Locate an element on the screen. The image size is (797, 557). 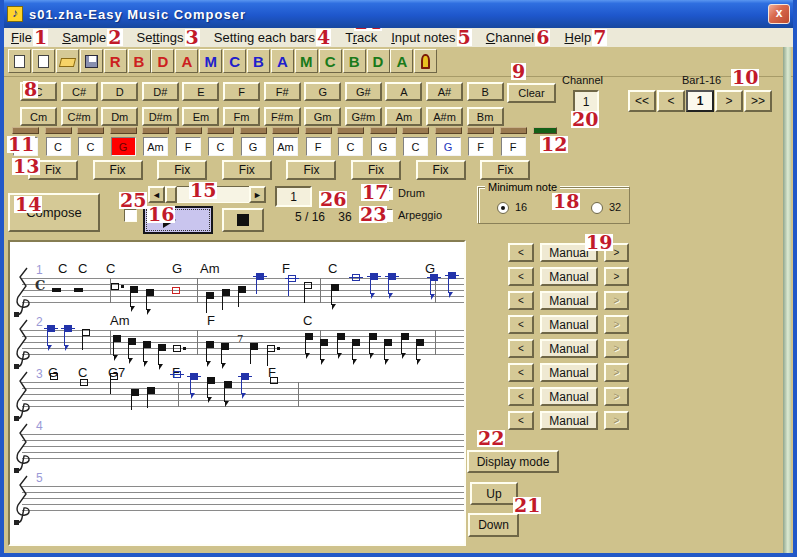
down-button: Down is located at coordinates (494, 525).